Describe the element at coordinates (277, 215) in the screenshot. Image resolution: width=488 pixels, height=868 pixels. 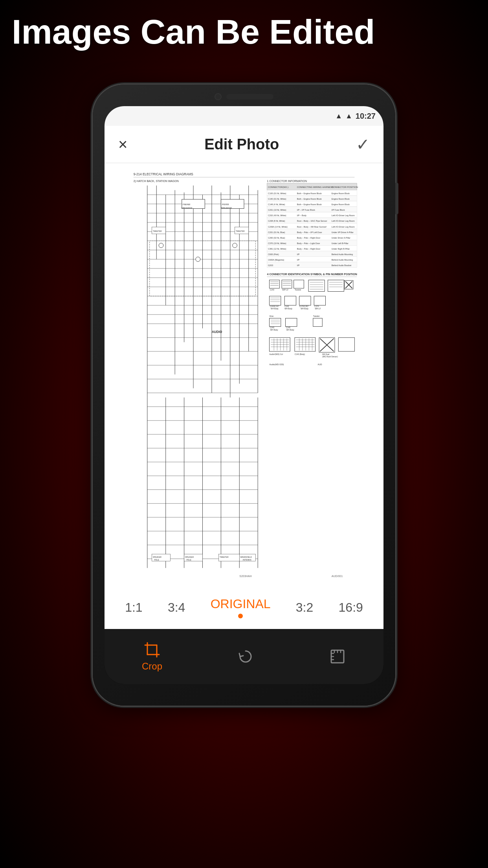
I see `svg-text: C202 (40 Nt, White)` at that location.